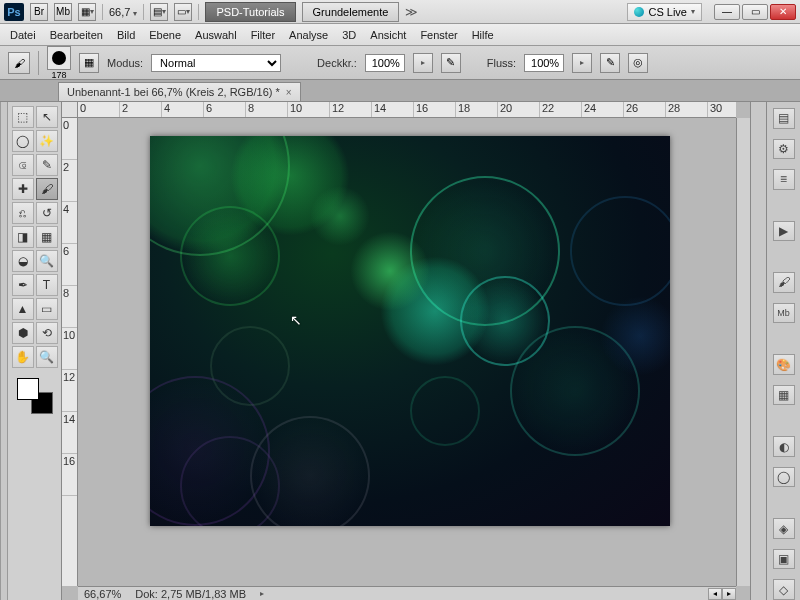 The image size is (800, 600). I want to click on stamp-tool: ⎌, so click(23, 213).